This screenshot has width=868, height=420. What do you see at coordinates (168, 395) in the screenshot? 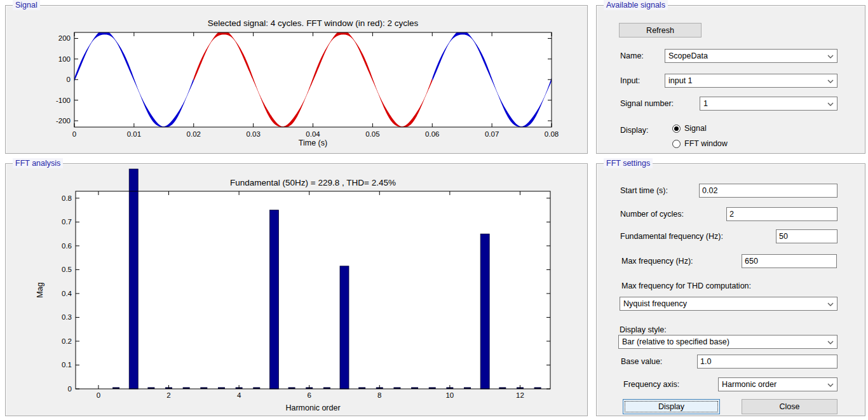
I see `svg-text: 2` at bounding box center [168, 395].